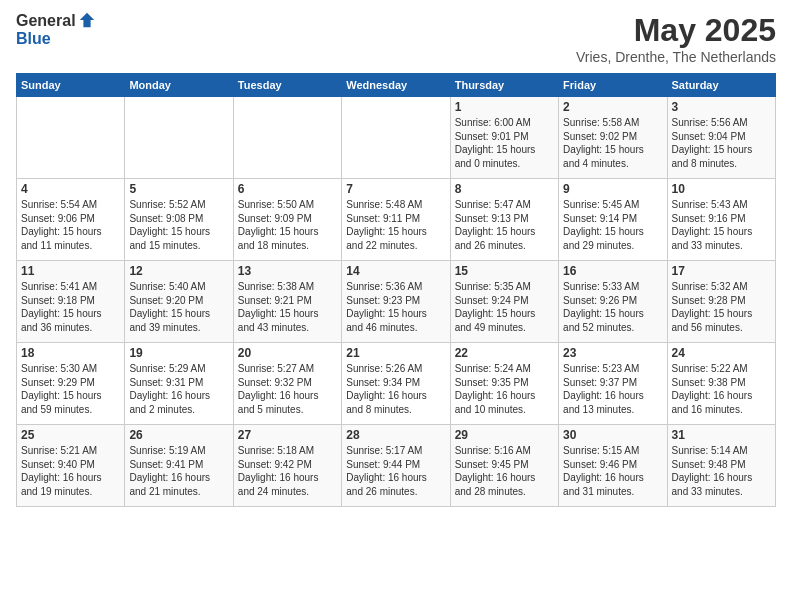  What do you see at coordinates (70, 271) in the screenshot?
I see `day-number: 11` at bounding box center [70, 271].